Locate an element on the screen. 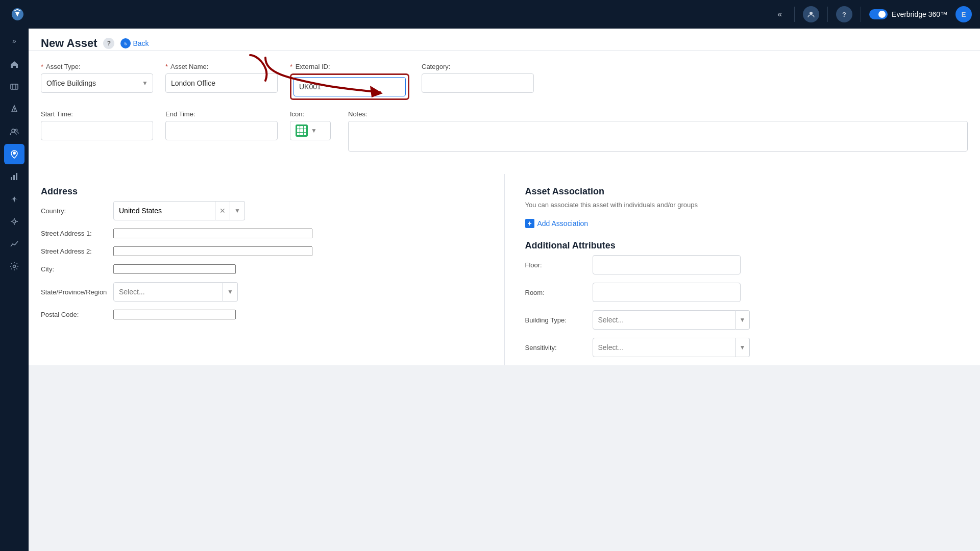 The height and width of the screenshot is (551, 980). page-help-button: ? is located at coordinates (109, 43).